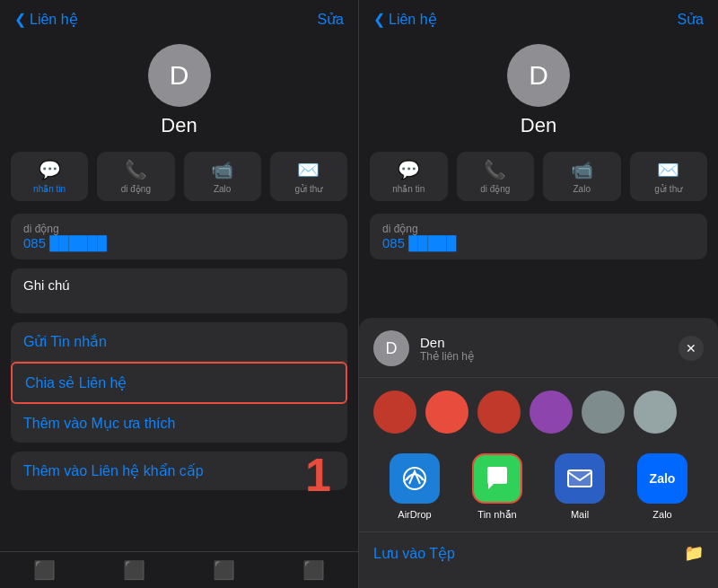 This screenshot has width=718, height=588. What do you see at coordinates (538, 237) in the screenshot?
I see `right-phone-section: di động 085 █████` at bounding box center [538, 237].